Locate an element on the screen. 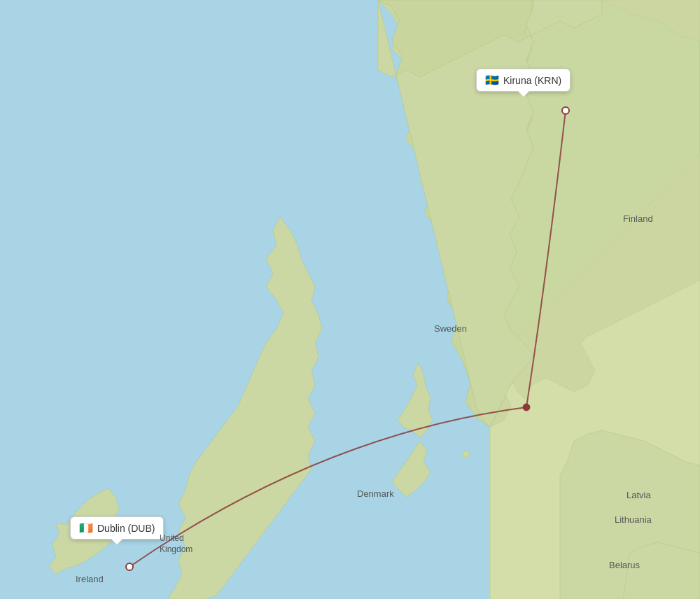 This screenshot has width=700, height=599. label-lithuania: Lithuania is located at coordinates (633, 519).